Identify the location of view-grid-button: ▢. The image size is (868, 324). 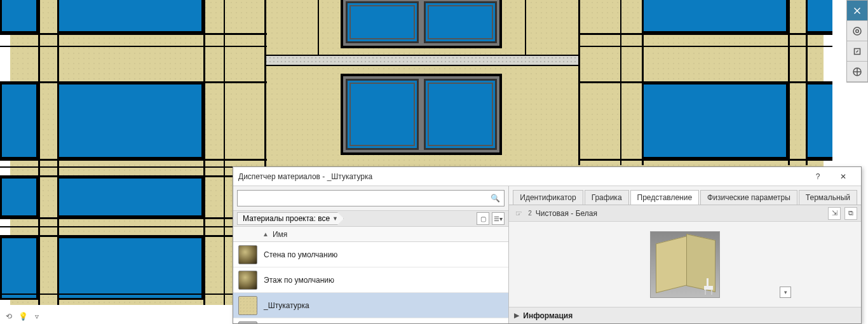
(483, 219).